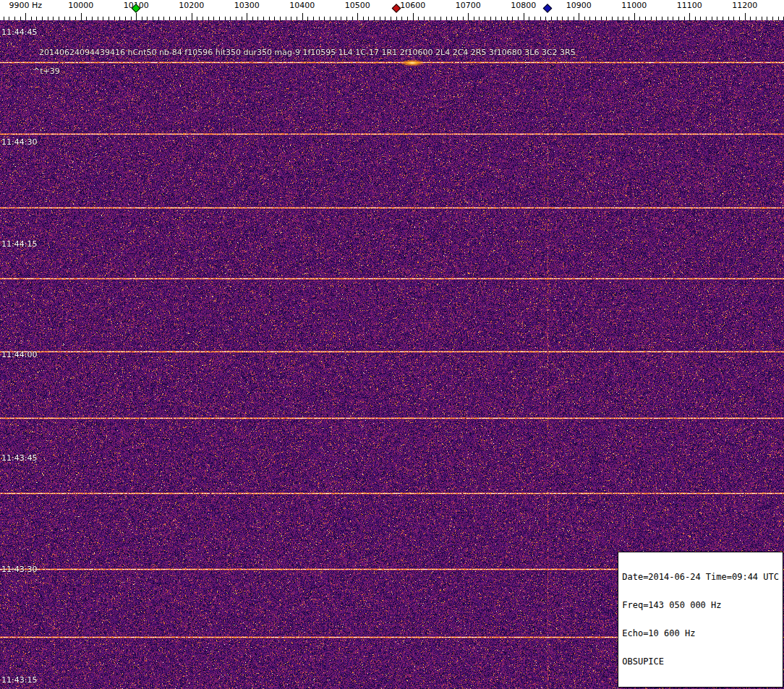 The image size is (784, 689). I want to click on time-label: 11:43:30, so click(19, 570).